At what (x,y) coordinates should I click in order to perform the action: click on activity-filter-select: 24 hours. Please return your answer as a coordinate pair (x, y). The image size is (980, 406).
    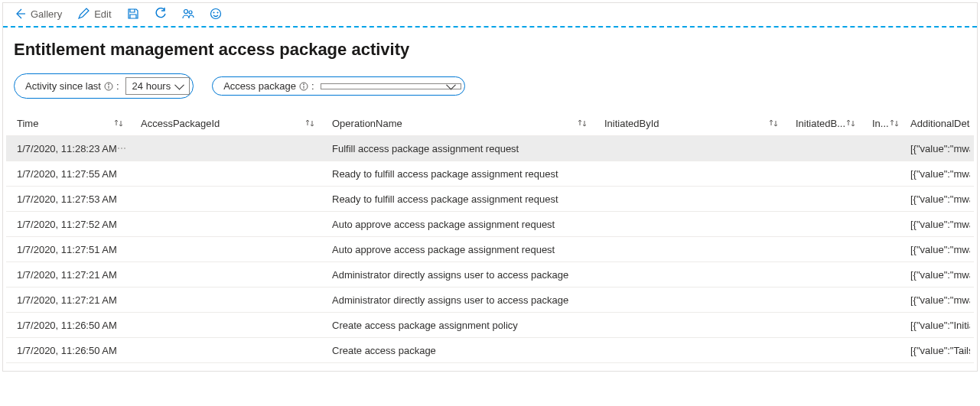
    Looking at the image, I should click on (158, 86).